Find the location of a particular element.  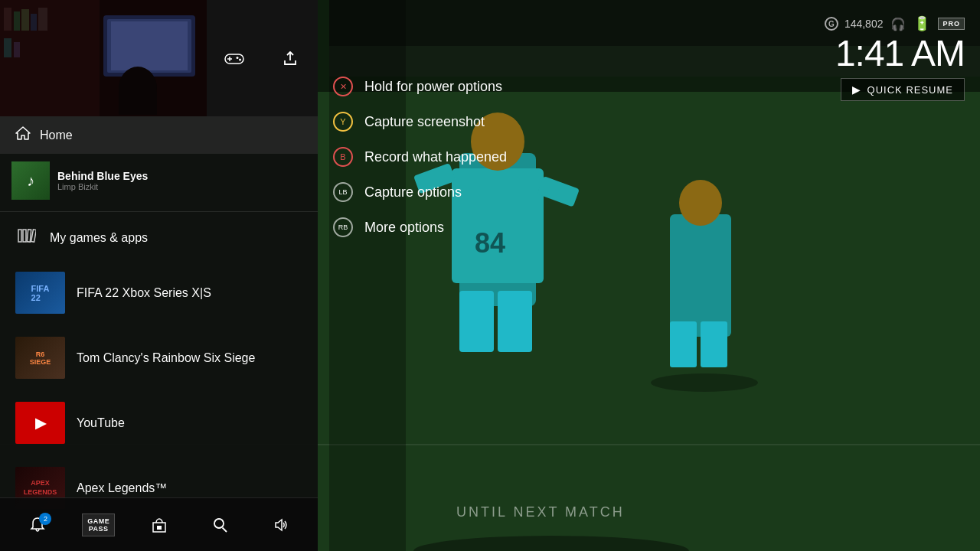

apex-icon-text: APEXLEGENDS is located at coordinates (41, 488).